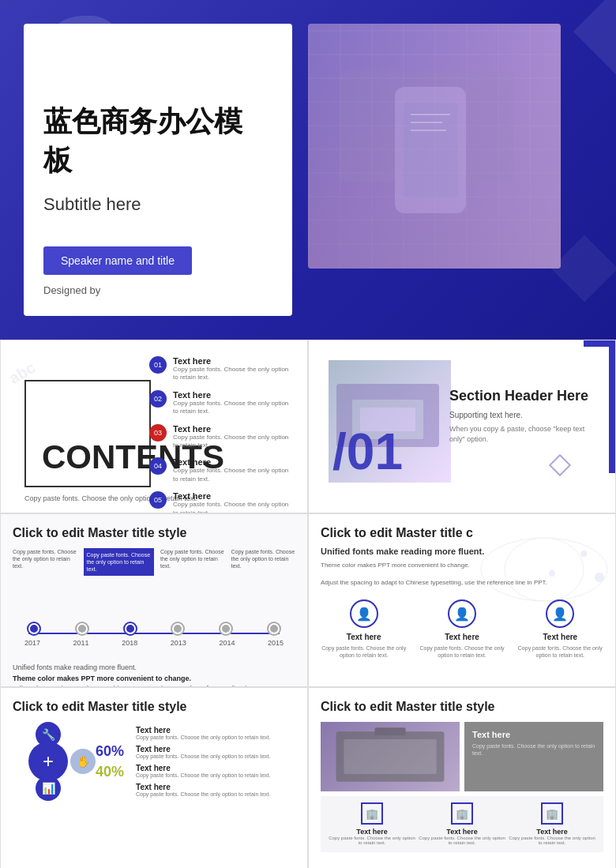  What do you see at coordinates (223, 502) in the screenshot?
I see `list-item: 05 Text here Copy paste fonts. Choose th…` at bounding box center [223, 502].